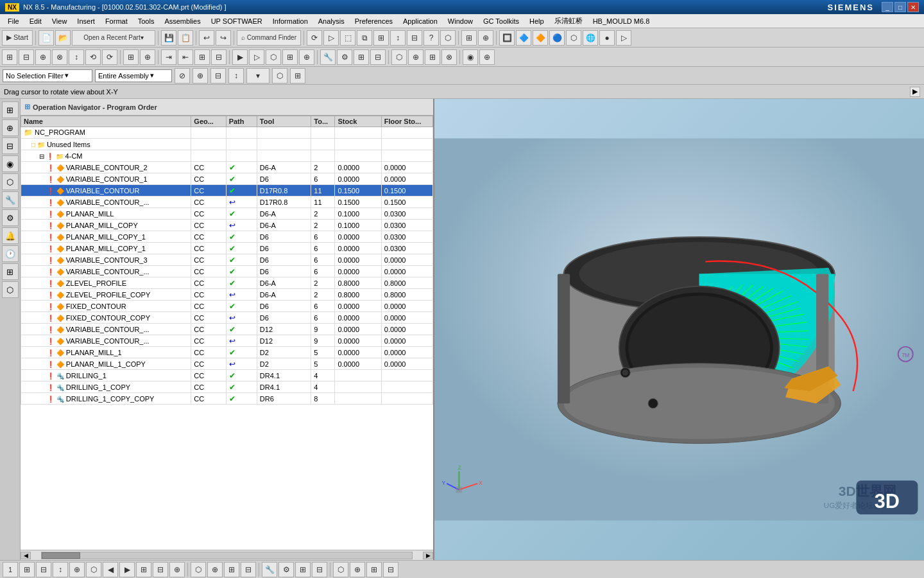 This screenshot has width=924, height=578. What do you see at coordinates (227, 202) in the screenshot?
I see `table-row: ❗ 🔶 VARIABLE_CONTOUR_...CC↩D17R0.8110.15…` at bounding box center [227, 202].